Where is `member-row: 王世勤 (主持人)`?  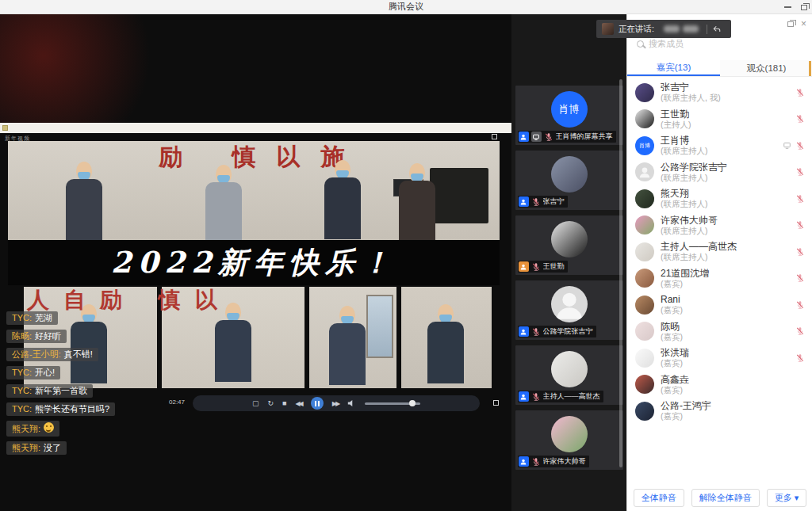 member-row: 王世勤 (主持人) is located at coordinates (720, 120).